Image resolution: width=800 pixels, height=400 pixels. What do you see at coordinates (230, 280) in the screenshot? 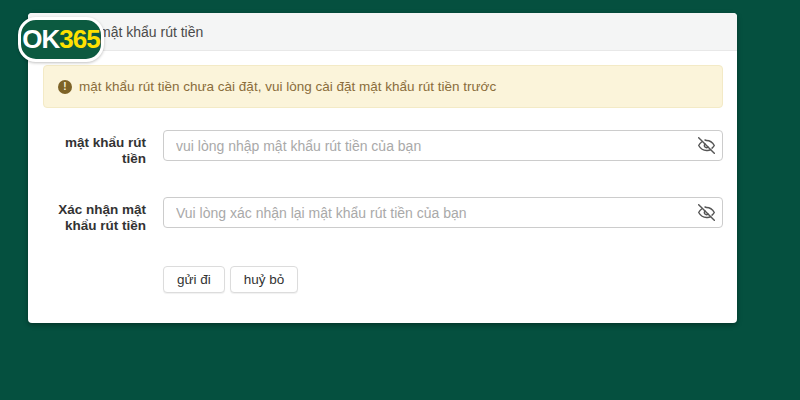
I see `form-actions: gửi đi huỷ bỏ` at bounding box center [230, 280].